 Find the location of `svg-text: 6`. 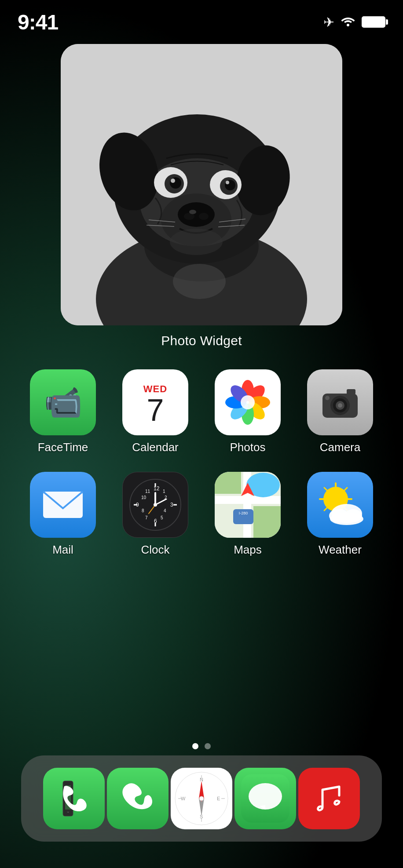

svg-text: 6 is located at coordinates (156, 521).